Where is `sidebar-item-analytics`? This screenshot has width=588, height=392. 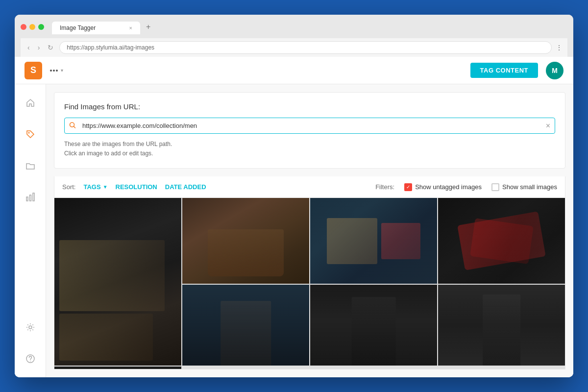
sidebar-item-analytics is located at coordinates (30, 197).